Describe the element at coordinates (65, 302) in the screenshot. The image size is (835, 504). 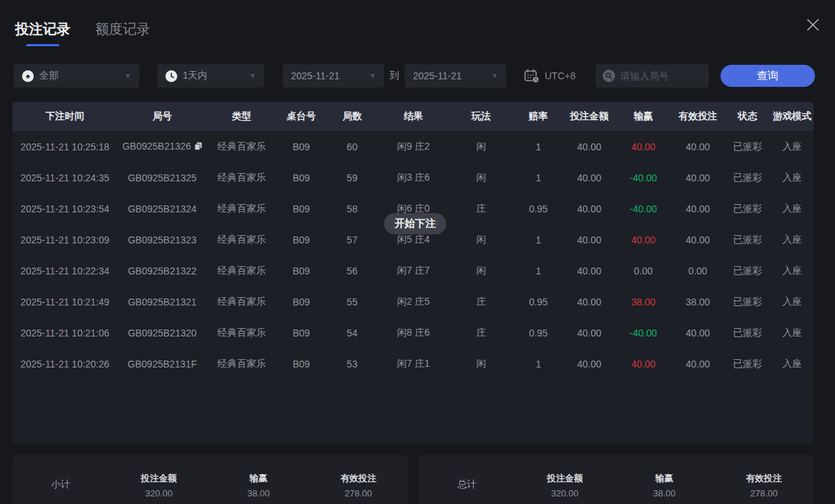
I see `cell-time: 2025-11-21 10:21:49` at that location.